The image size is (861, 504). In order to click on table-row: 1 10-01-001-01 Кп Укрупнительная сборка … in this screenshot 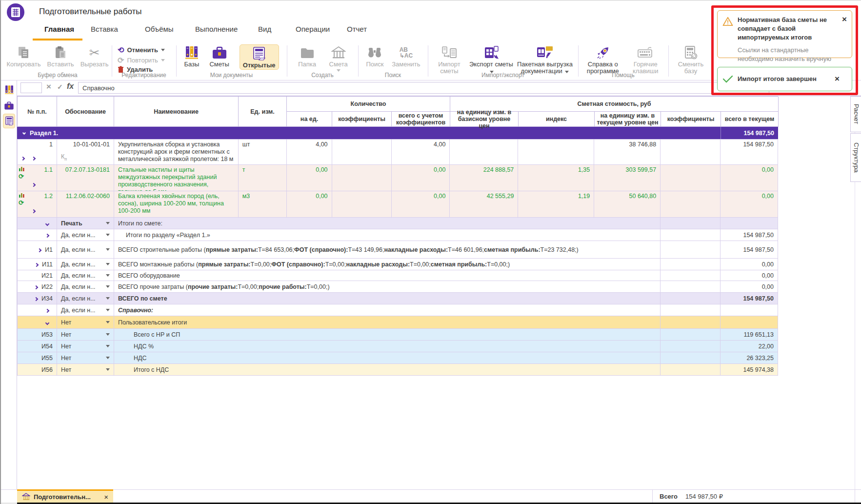, I will do `click(398, 152)`.